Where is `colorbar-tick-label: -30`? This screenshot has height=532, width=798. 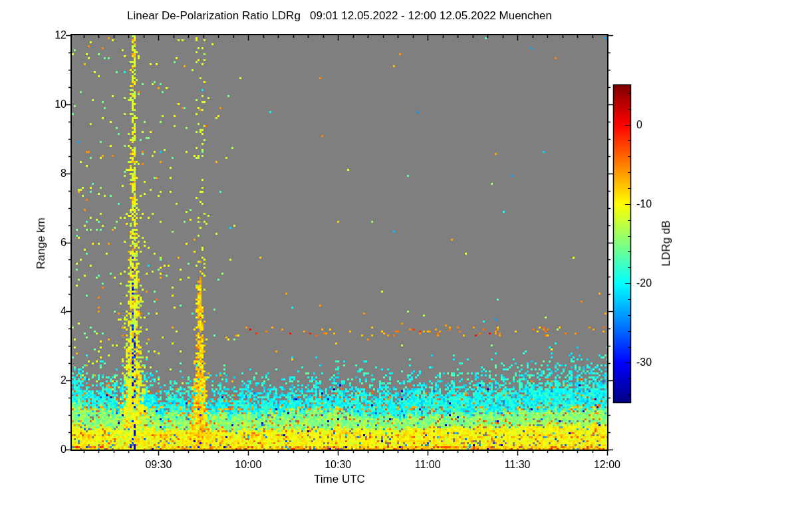
colorbar-tick-label: -30 is located at coordinates (644, 362).